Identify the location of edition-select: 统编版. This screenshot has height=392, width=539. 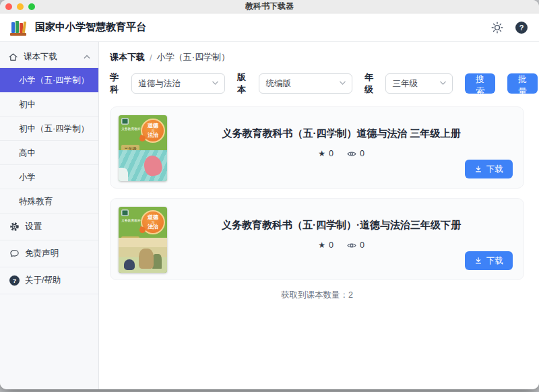
(306, 84).